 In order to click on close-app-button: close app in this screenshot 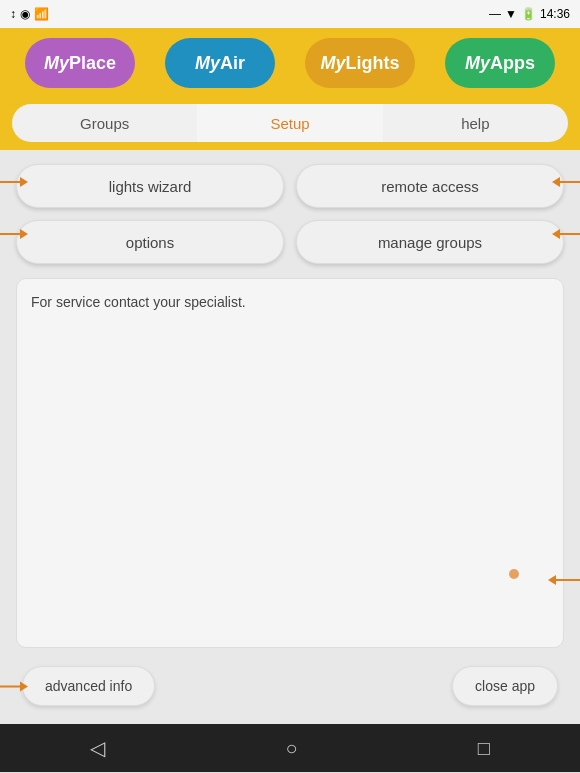, I will do `click(505, 686)`.